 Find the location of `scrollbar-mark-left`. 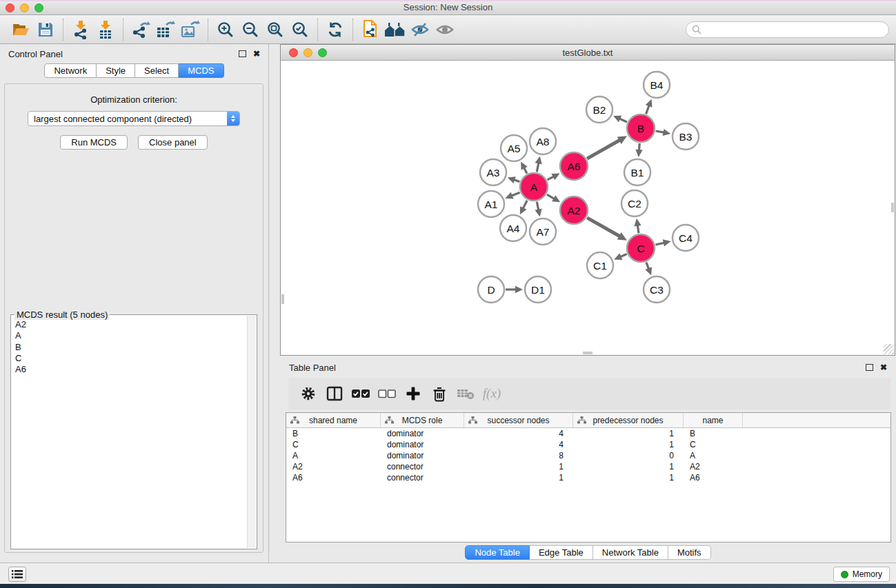

scrollbar-mark-left is located at coordinates (283, 299).